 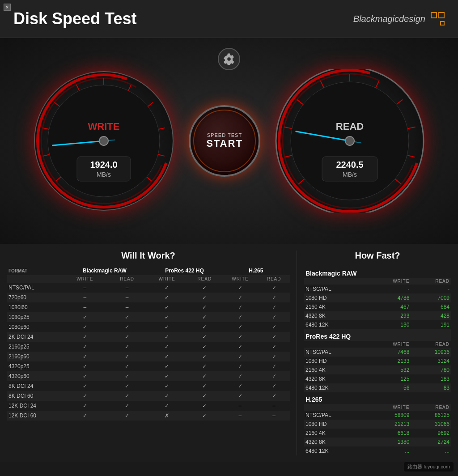 What do you see at coordinates (389, 344) in the screenshot?
I see `write-col-header: WRITE` at bounding box center [389, 344].